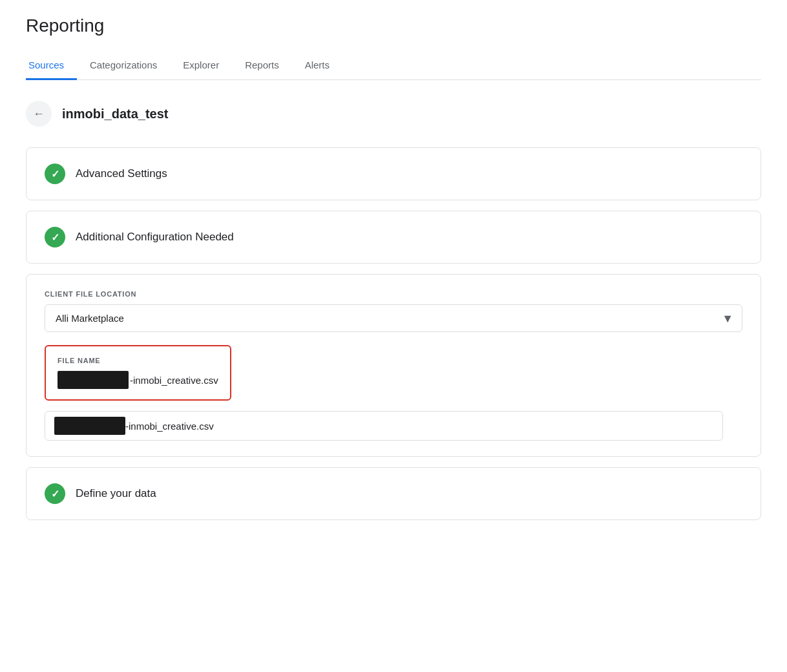 This screenshot has height=672, width=787. Describe the element at coordinates (201, 66) in the screenshot. I see `tab-explorer: Explorer` at that location.